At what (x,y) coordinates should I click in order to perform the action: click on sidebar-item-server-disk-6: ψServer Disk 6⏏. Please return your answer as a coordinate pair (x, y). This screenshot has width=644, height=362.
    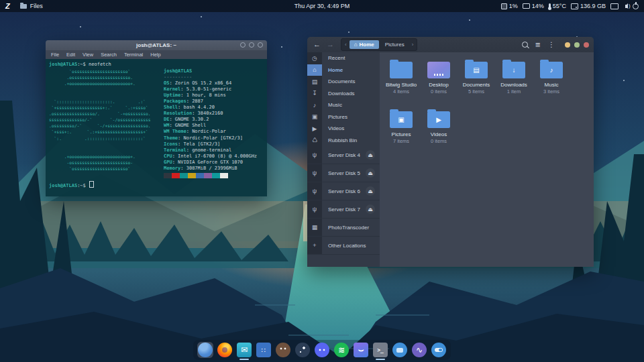
    Looking at the image, I should click on (343, 192).